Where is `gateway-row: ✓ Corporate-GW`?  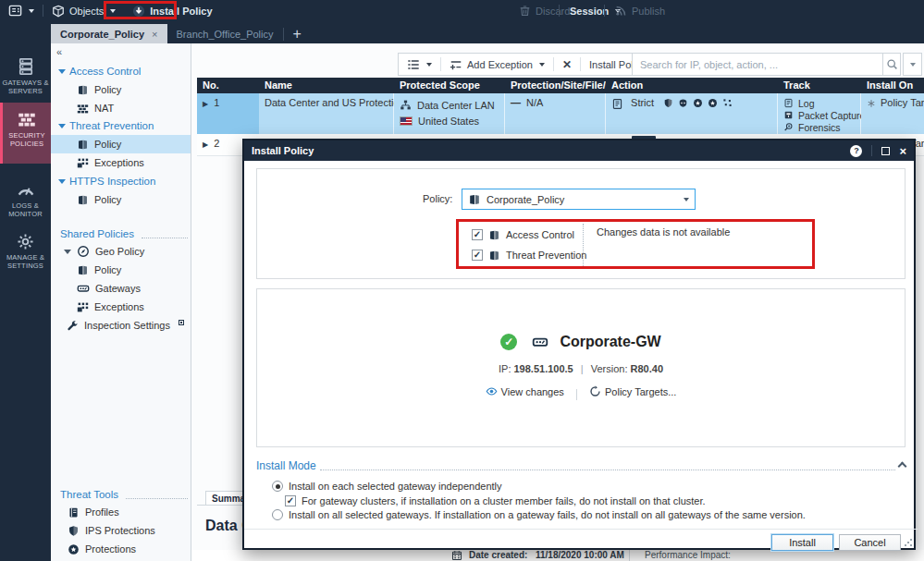
gateway-row: ✓ Corporate-GW is located at coordinates (581, 342).